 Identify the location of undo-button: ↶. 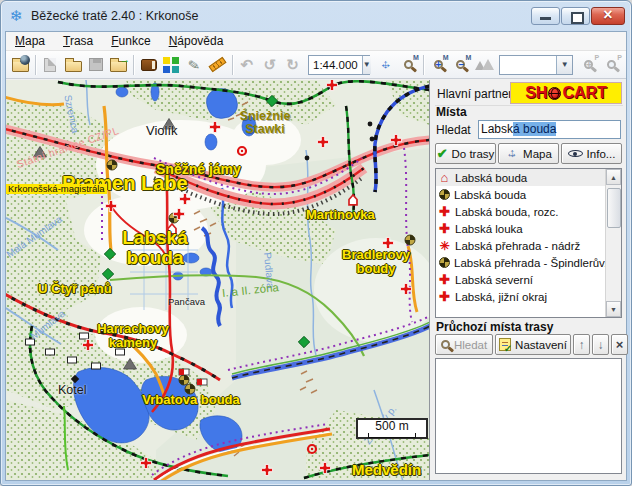
(246, 65).